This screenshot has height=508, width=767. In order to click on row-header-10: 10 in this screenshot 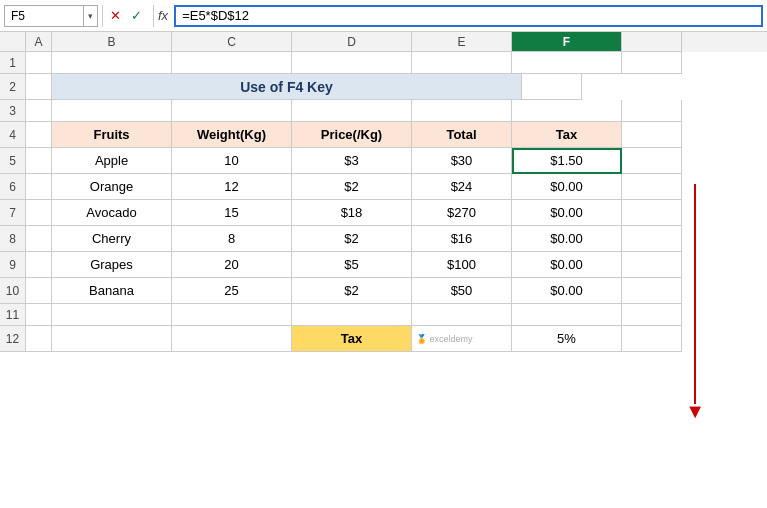, I will do `click(13, 291)`.